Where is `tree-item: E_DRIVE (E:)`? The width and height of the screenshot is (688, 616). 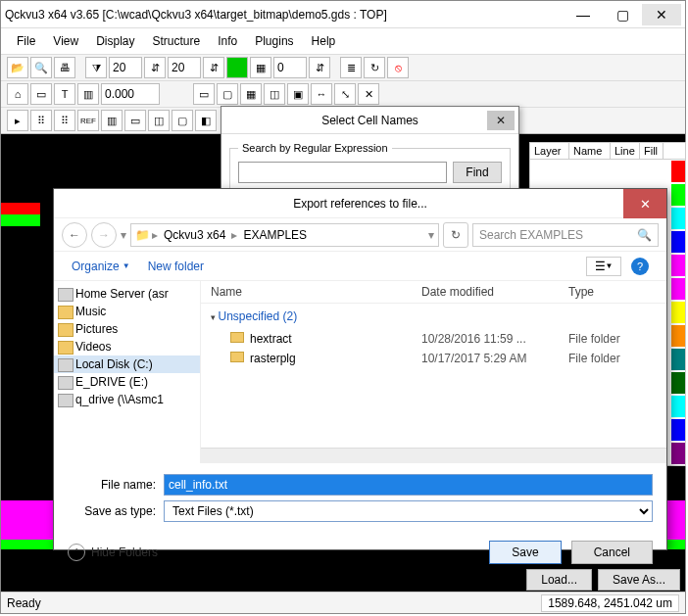 tree-item: E_DRIVE (E:) is located at coordinates (127, 382).